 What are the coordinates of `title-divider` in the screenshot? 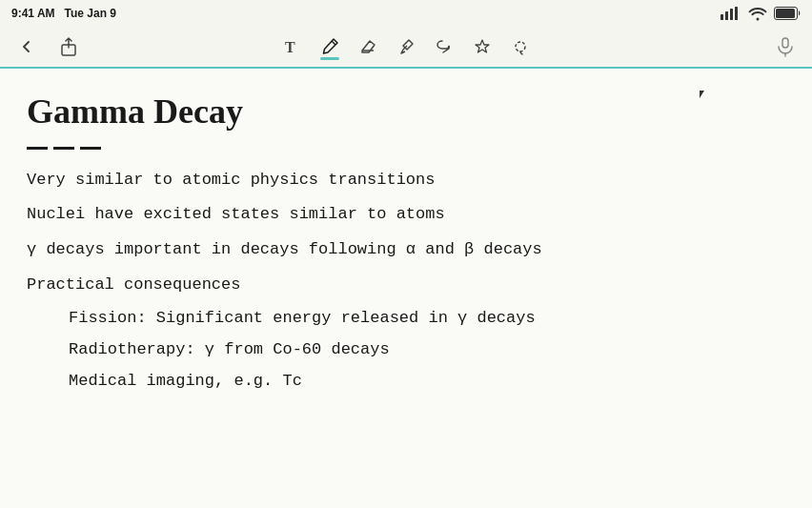 It's located at (406, 147).